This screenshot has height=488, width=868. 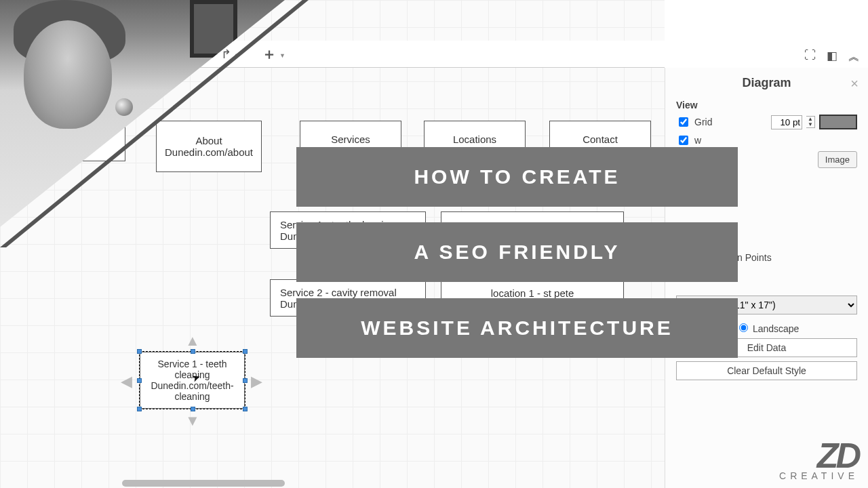 I want to click on clear-style-button: Clear Default Style, so click(x=766, y=371).